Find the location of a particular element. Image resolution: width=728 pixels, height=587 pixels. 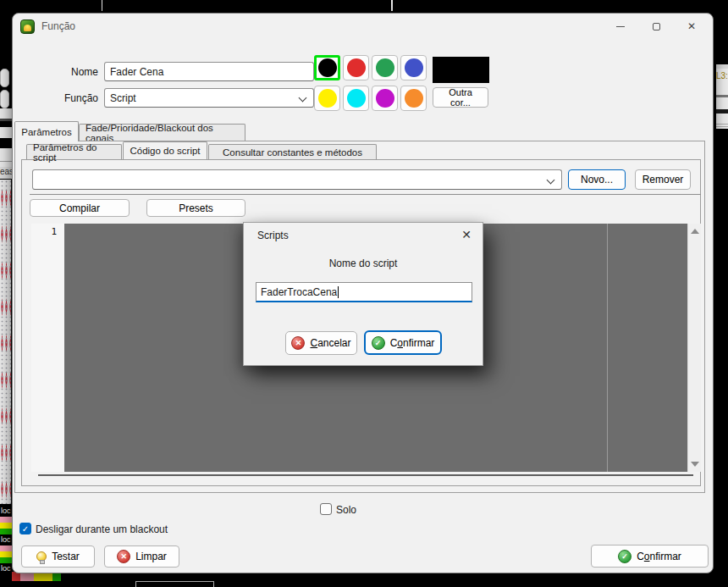

dialog-title: Função is located at coordinates (58, 26).